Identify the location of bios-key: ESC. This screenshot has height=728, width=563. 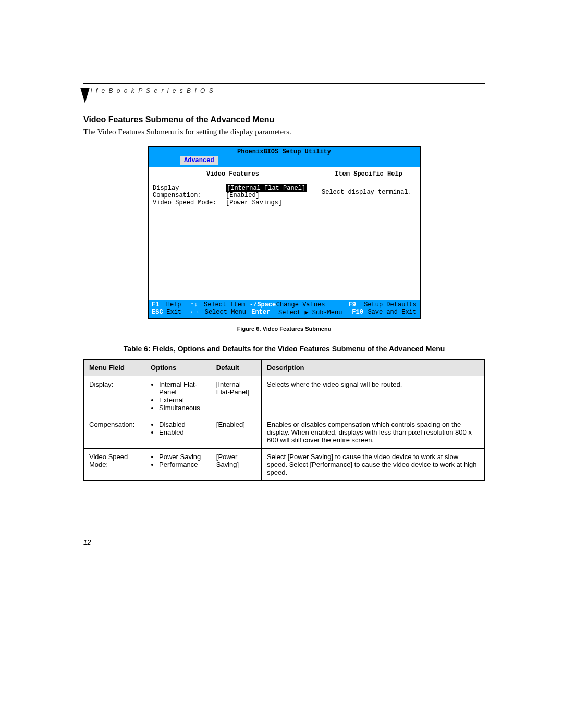
(157, 312).